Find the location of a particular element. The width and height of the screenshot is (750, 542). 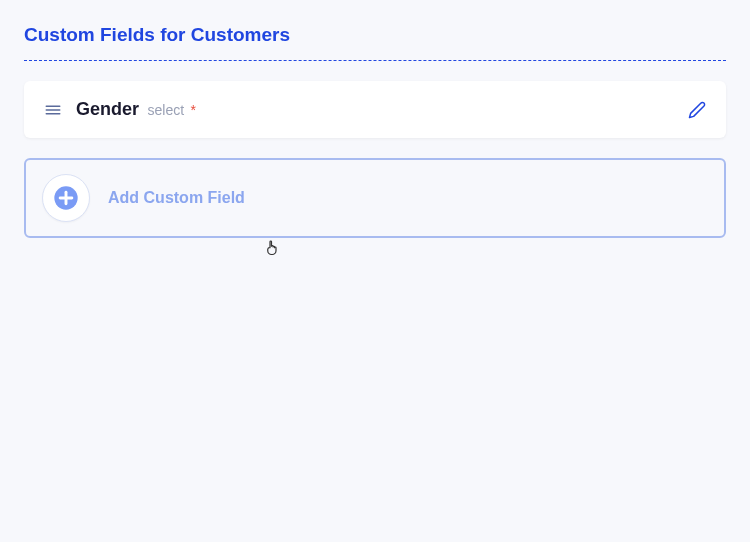

add-custom-field-button: Add Custom Field is located at coordinates (375, 198).